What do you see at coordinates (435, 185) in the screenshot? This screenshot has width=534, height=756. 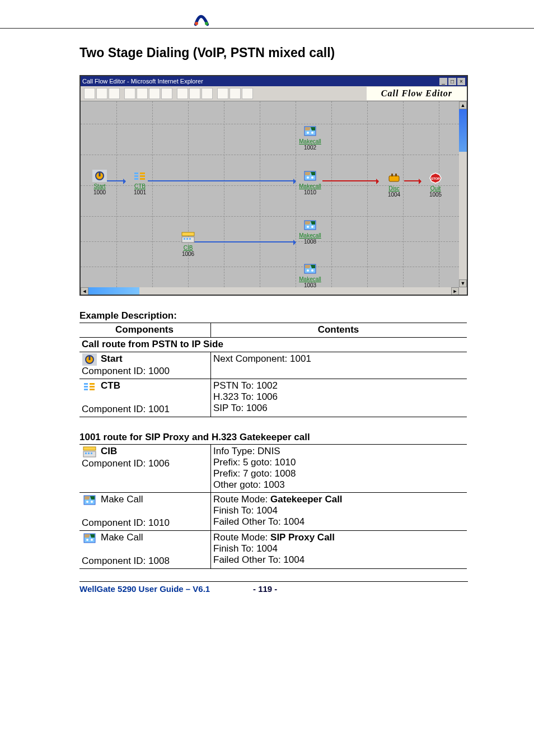 I see `node-quit: Quit 1005` at bounding box center [435, 185].